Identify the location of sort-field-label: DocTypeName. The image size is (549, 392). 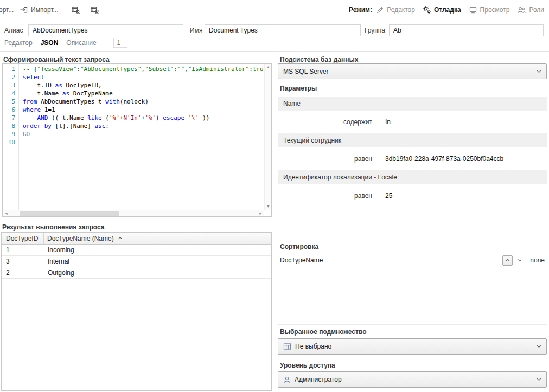
(302, 260).